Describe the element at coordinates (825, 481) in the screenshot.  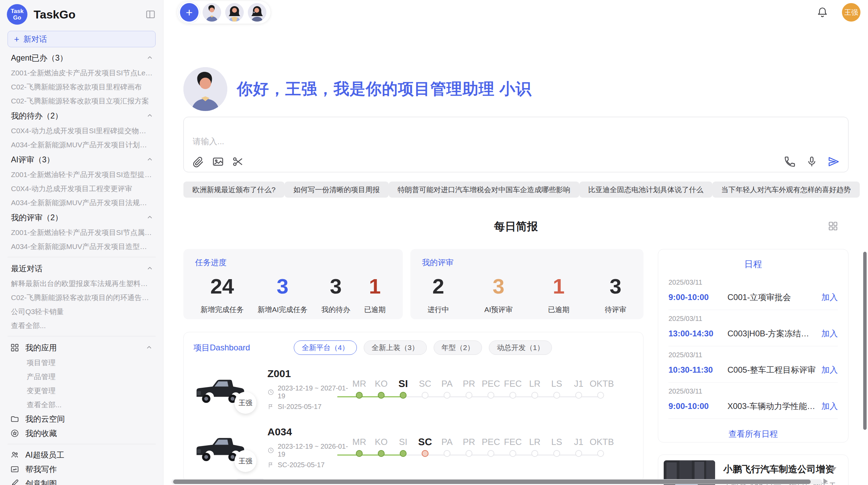
I see `scroll-right-arrow-icon` at that location.